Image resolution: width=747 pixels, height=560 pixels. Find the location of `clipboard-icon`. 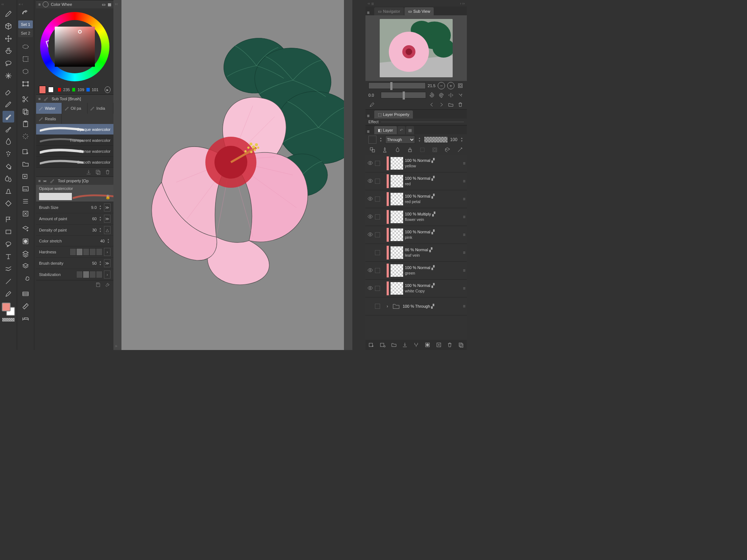

clipboard-icon is located at coordinates (26, 124).